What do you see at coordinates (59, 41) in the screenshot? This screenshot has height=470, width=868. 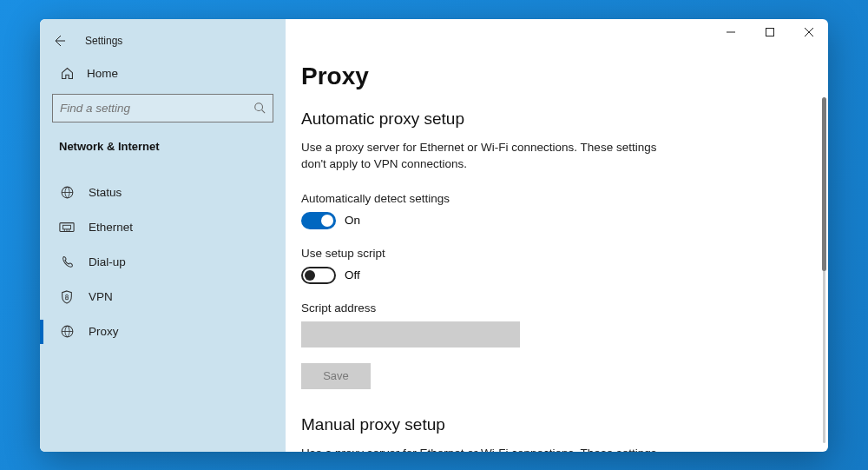 I see `back-arrow-icon` at bounding box center [59, 41].